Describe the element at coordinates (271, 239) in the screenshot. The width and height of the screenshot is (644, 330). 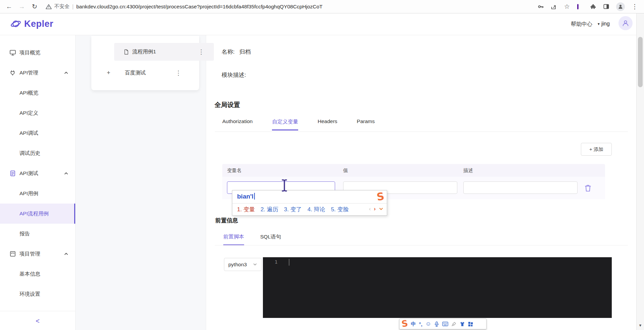
I see `tab-sql: SQL语句` at that location.